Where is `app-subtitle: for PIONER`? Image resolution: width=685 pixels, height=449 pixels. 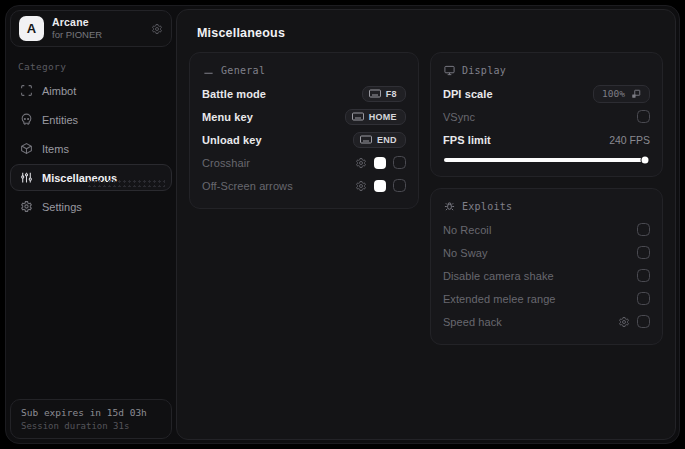
app-subtitle: for PIONER is located at coordinates (98, 35).